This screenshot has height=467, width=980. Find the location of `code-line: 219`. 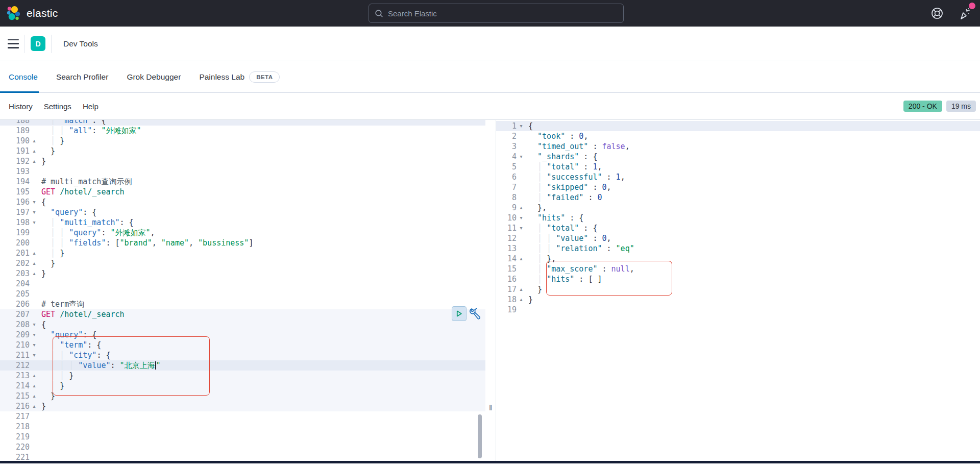

code-line: 219 is located at coordinates (243, 437).